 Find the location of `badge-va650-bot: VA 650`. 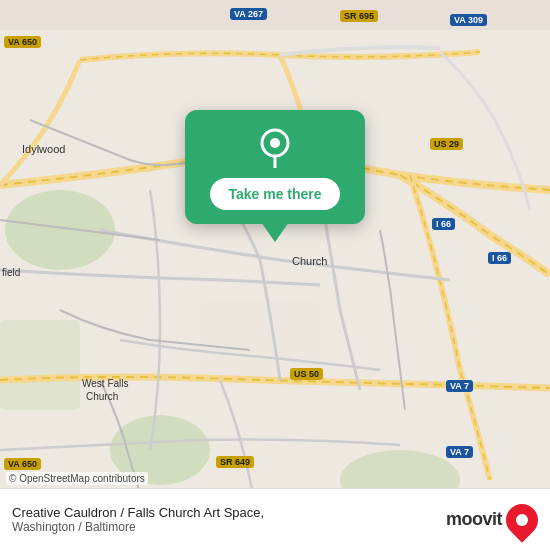

badge-va650-bot: VA 650 is located at coordinates (22, 464).